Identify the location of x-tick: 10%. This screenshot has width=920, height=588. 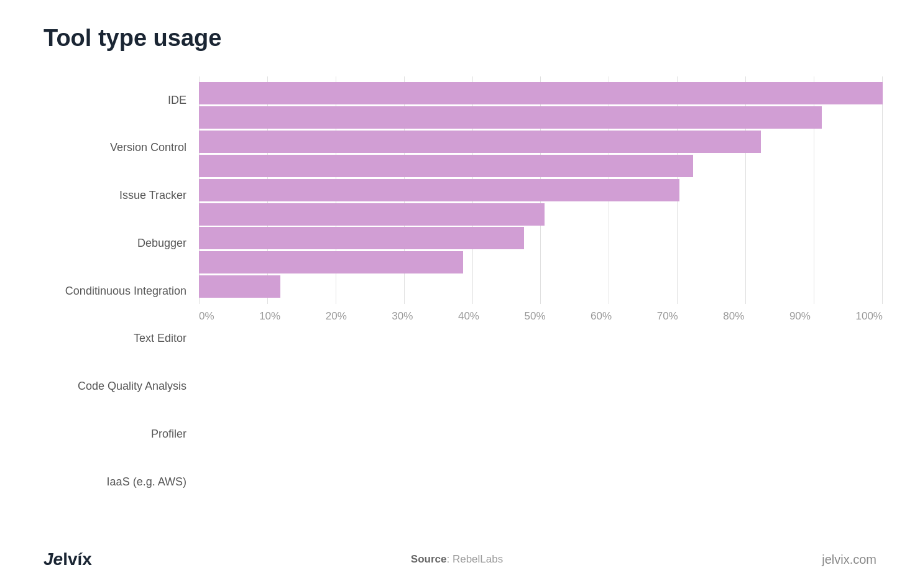
(270, 424).